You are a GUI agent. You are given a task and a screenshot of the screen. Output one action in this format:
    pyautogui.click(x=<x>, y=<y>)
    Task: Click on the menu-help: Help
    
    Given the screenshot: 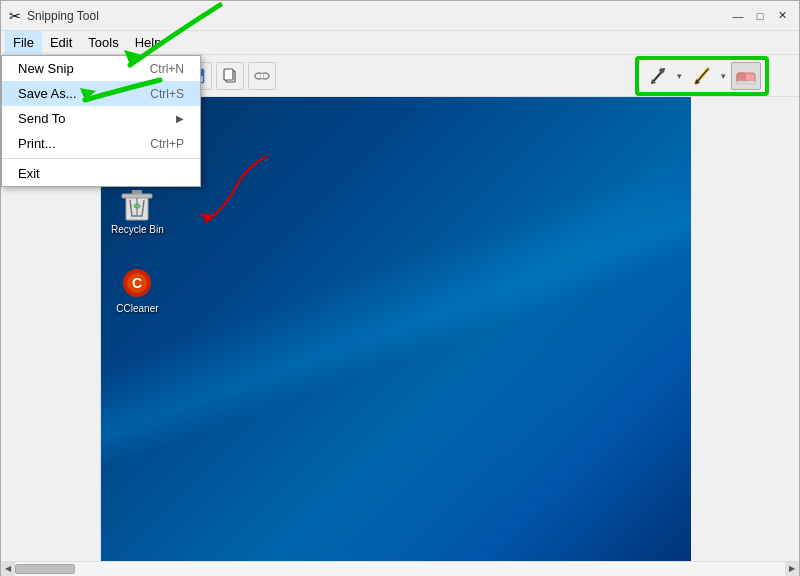 What is the action you would take?
    pyautogui.click(x=148, y=42)
    